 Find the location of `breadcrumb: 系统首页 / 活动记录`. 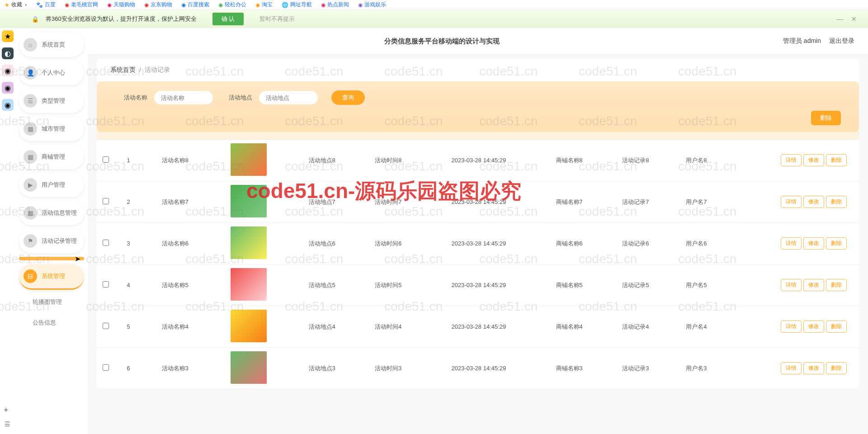

breadcrumb: 系统首页 / 活动记录 is located at coordinates (478, 70).